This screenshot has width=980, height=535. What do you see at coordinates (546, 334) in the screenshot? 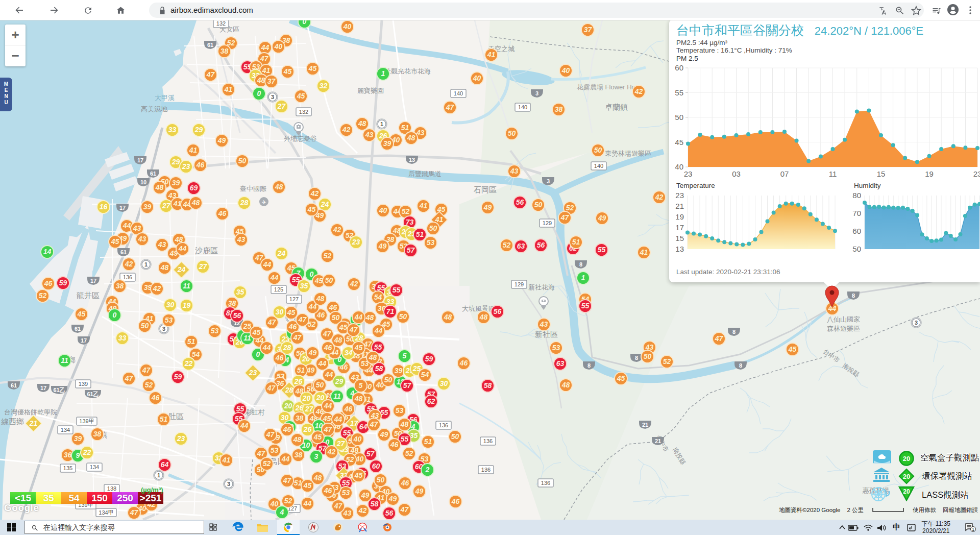
I see `svg-text: 新社區` at bounding box center [546, 334].